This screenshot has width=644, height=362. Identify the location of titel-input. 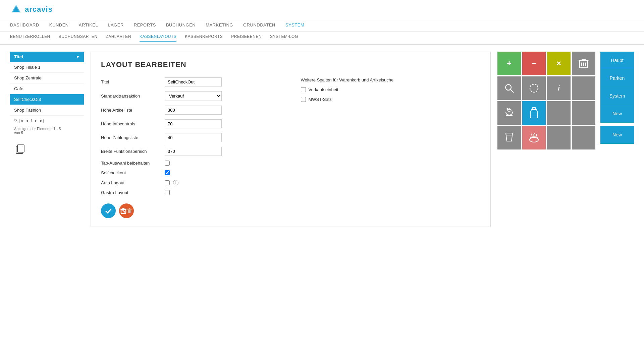
(193, 82).